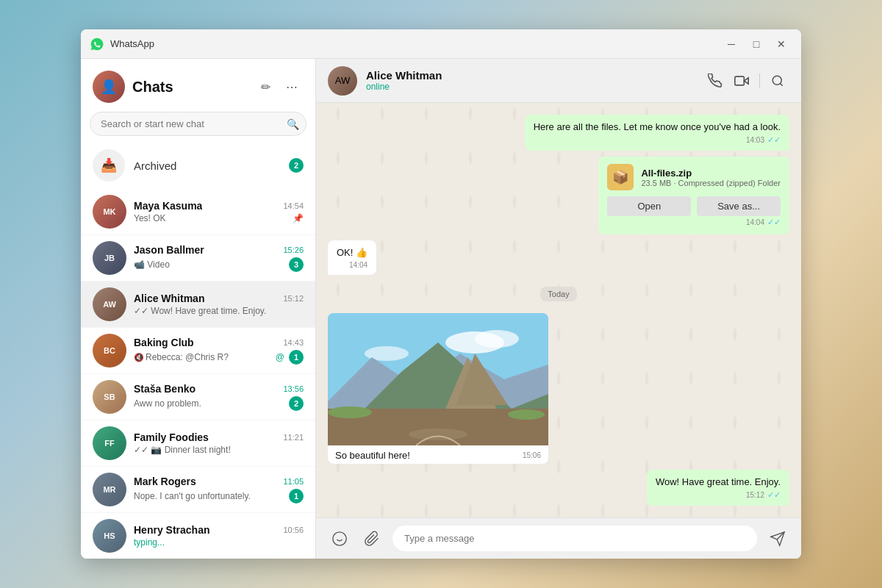  I want to click on input-bar, so click(559, 538).